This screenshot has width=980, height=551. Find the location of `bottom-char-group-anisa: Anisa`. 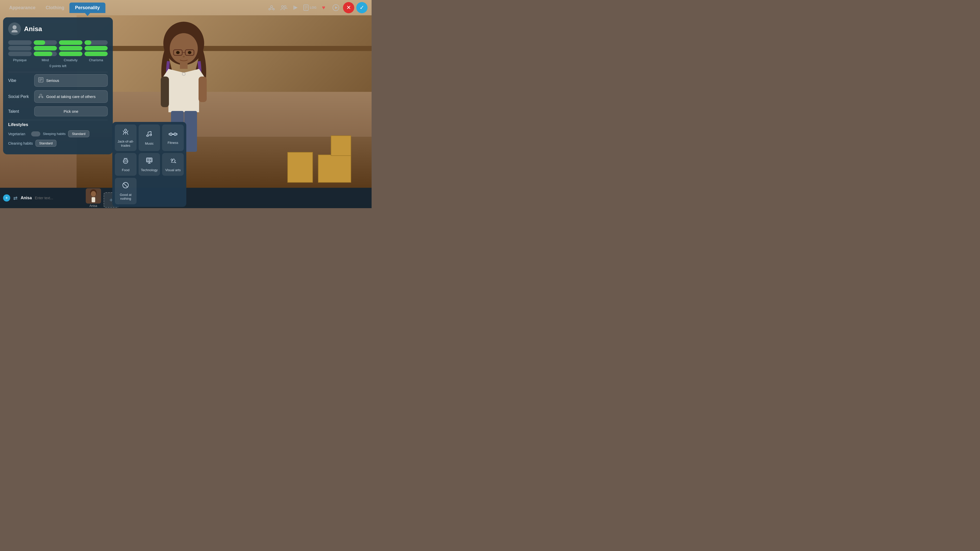

bottom-char-group-anisa: Anisa is located at coordinates (94, 198).